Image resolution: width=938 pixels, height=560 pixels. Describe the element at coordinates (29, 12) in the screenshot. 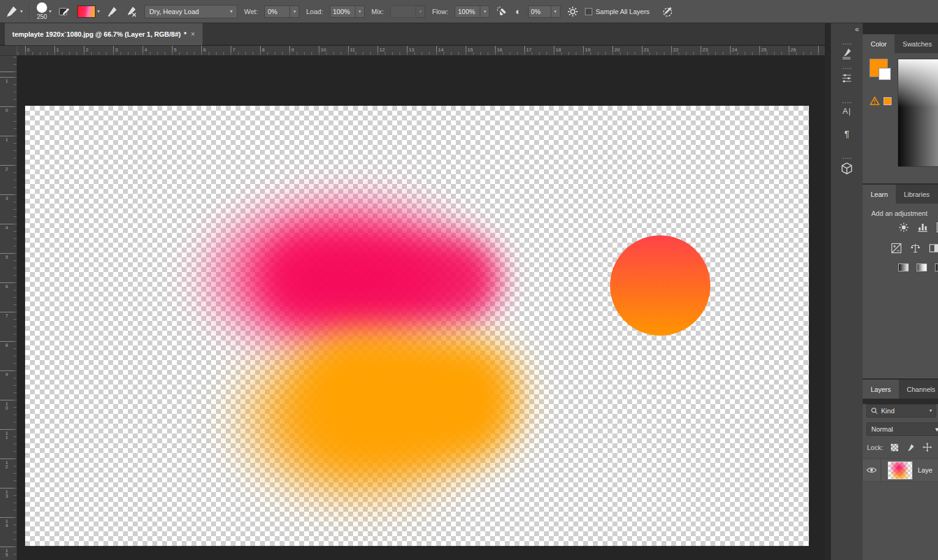

I see `separator` at that location.